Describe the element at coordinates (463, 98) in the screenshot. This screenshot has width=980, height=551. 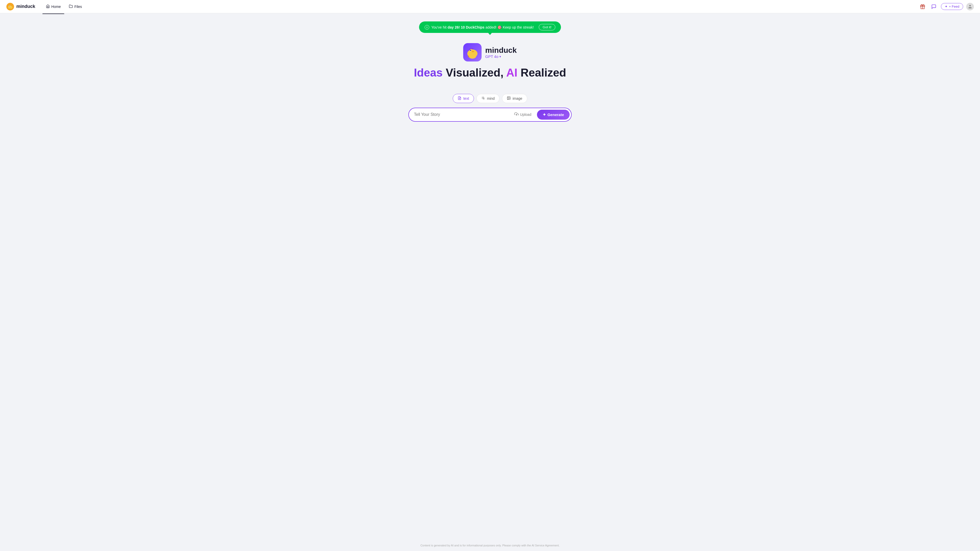
I see `tab-text: text` at that location.